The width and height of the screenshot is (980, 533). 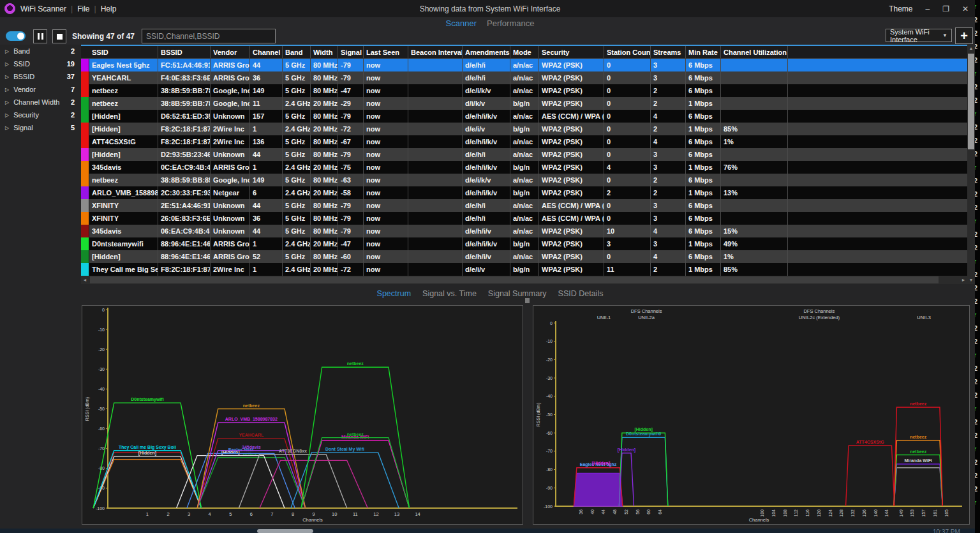 I want to click on sidebar-item-signal: ▷Signal5, so click(x=41, y=128).